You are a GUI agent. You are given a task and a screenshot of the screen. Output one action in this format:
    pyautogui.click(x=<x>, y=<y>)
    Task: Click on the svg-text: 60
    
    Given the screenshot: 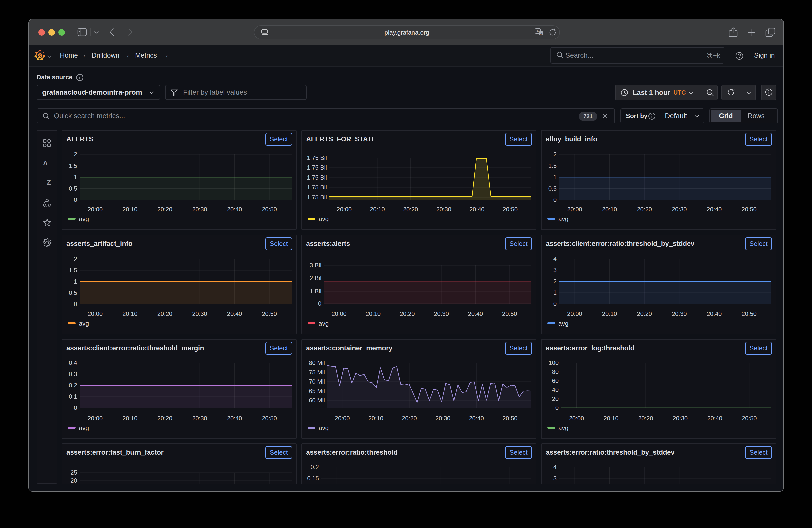 What is the action you would take?
    pyautogui.click(x=555, y=381)
    